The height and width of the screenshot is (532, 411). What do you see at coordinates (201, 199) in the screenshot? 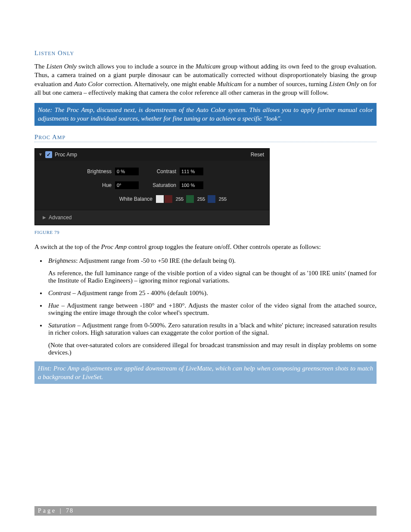
I see `wb-green-value: 255` at bounding box center [201, 199].